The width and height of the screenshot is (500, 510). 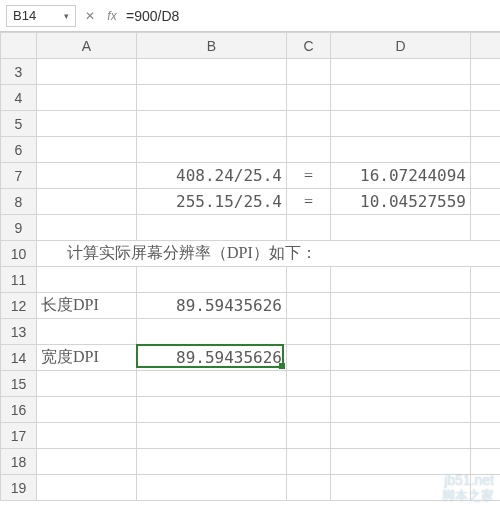 I want to click on cell-A14: 宽度DPI, so click(x=87, y=358).